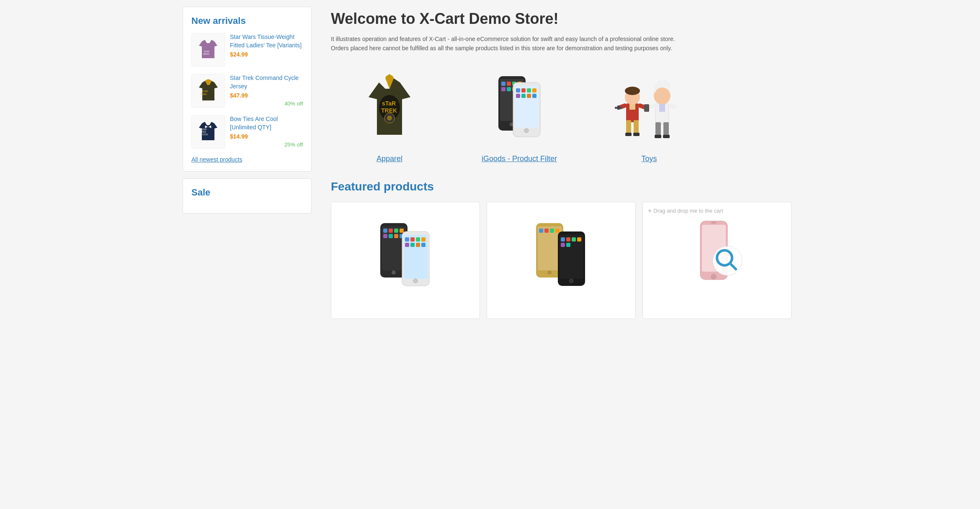  Describe the element at coordinates (266, 54) in the screenshot. I see `product-price: $24.99` at that location.